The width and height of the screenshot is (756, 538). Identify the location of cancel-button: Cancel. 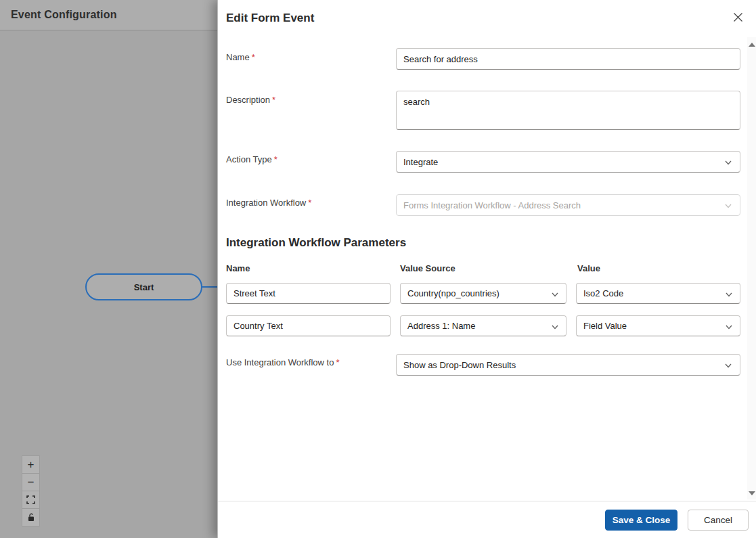
(718, 520).